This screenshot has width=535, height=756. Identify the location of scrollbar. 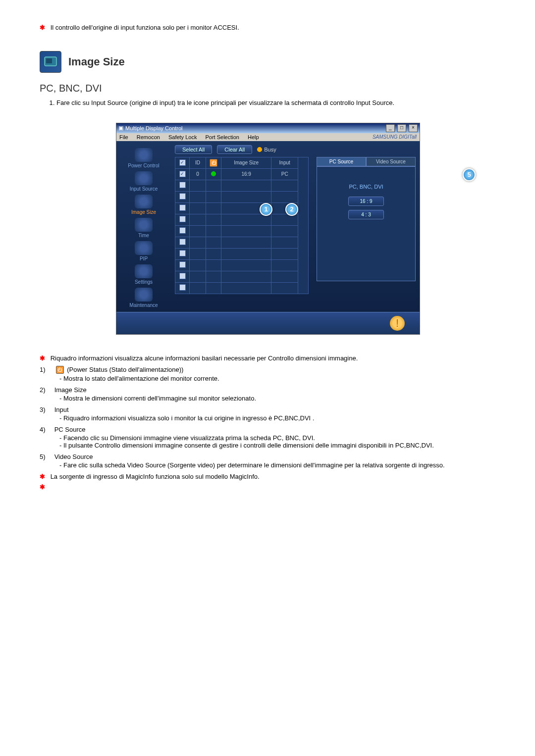
(303, 225).